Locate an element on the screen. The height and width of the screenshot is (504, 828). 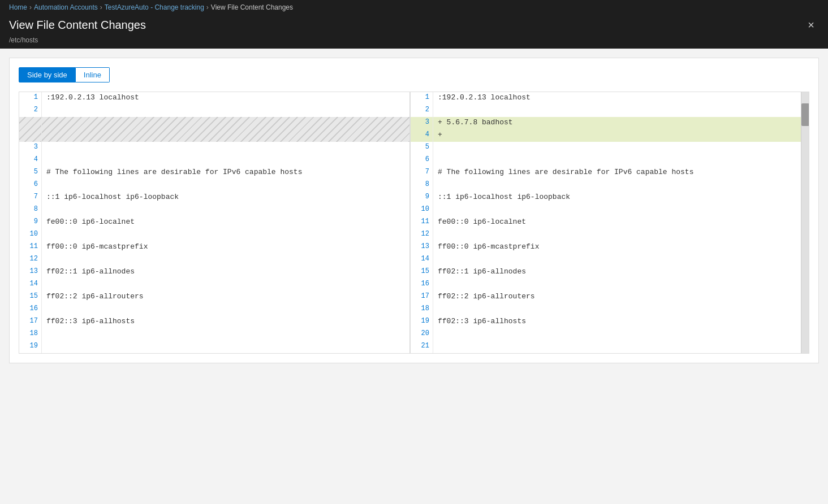
table-row: 5# The following lines are desirable for… is located at coordinates (214, 173).